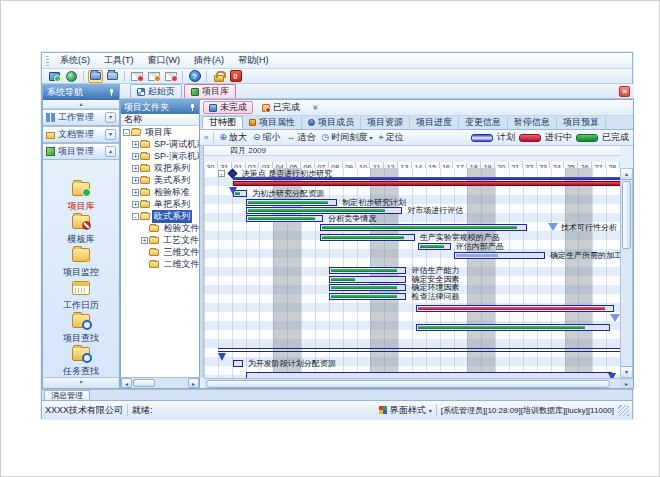 Image resolution: width=660 pixels, height=477 pixels. Describe the element at coordinates (228, 108) in the screenshot. I see `filter-unfinished: 未完成` at that location.